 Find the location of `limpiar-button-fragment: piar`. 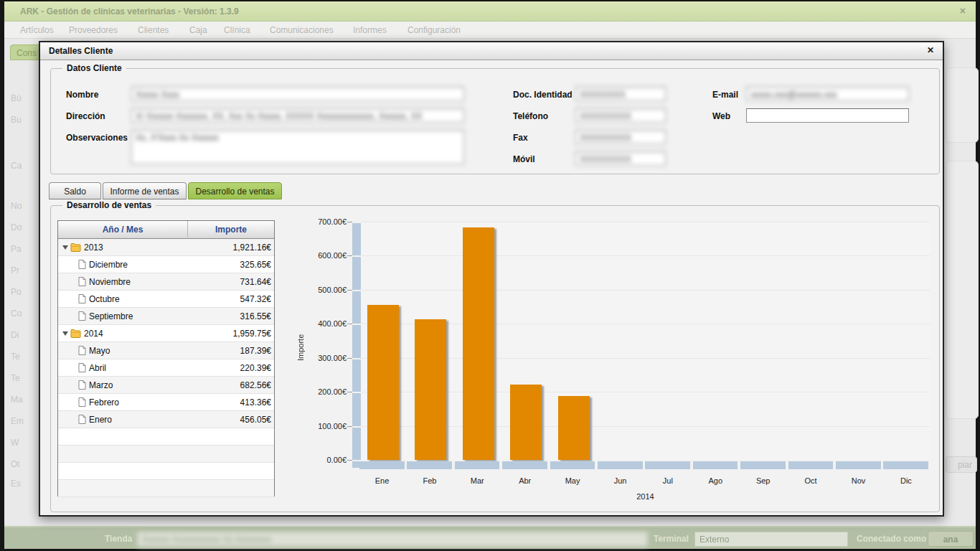

limpiar-button-fragment: piar is located at coordinates (961, 465).